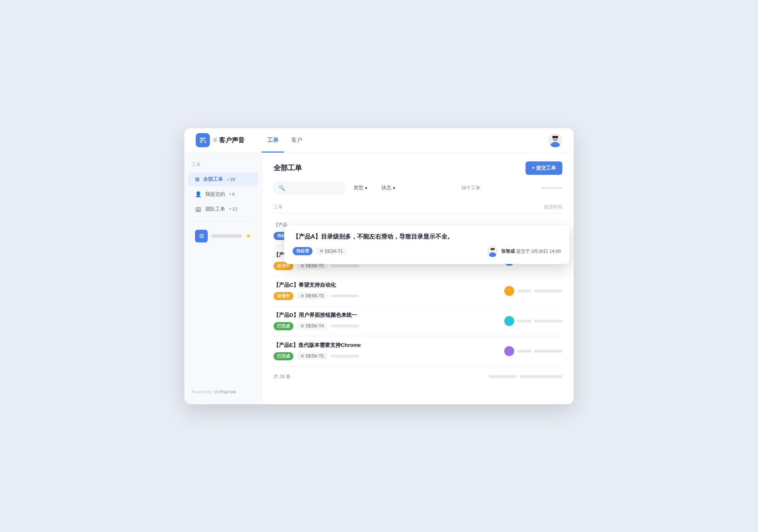 The width and height of the screenshot is (758, 532). What do you see at coordinates (418, 188) in the screenshot?
I see `filters-bar: 🔍 类型 ▾ 状态 ▾ 28个工单` at bounding box center [418, 188].